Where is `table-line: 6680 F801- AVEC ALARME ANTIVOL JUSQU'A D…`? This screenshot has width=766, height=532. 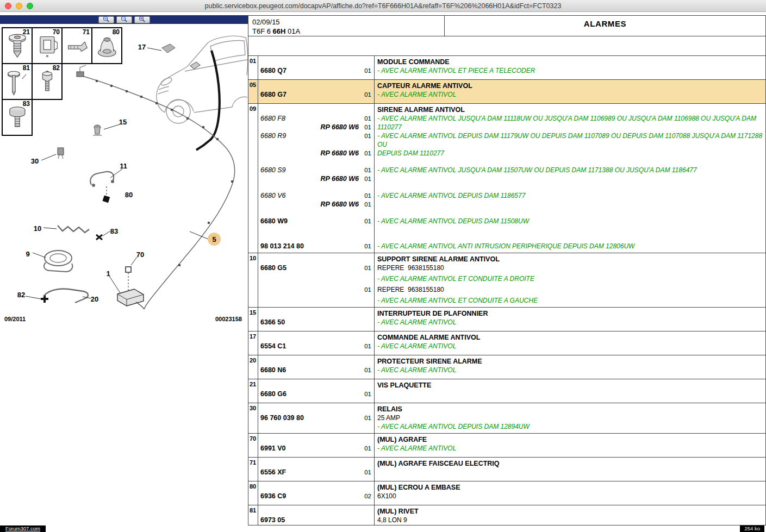 table-line: 6680 F801- AVEC ALARME ANTIVOL JUSQU'A D… is located at coordinates (512, 118).